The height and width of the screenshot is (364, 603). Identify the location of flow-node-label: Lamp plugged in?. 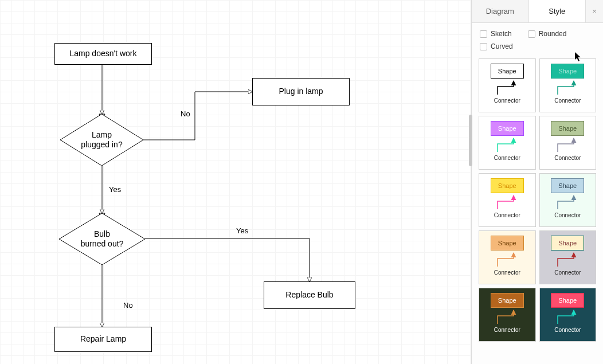
(101, 140).